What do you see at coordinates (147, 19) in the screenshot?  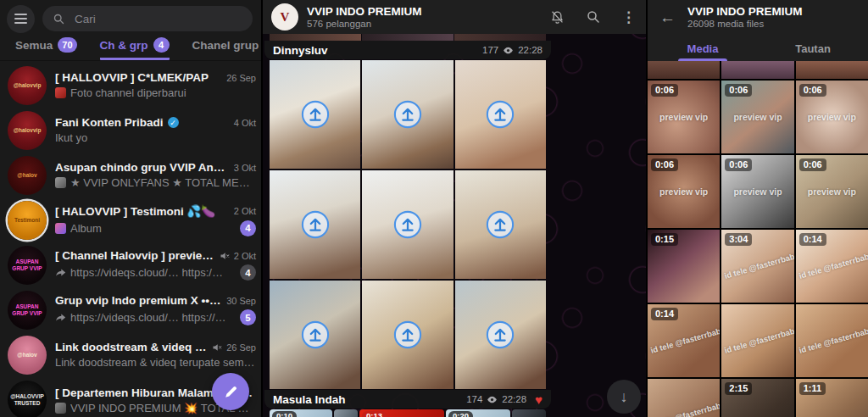 I see `search-bar` at bounding box center [147, 19].